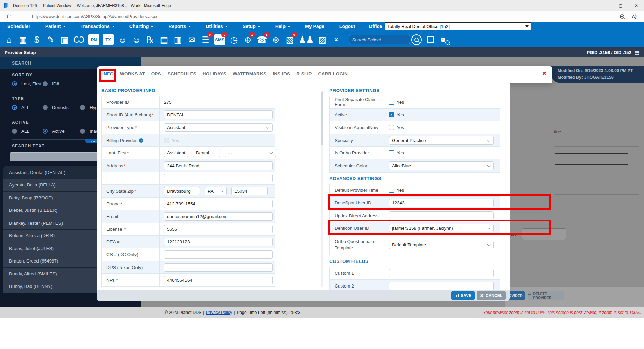  Describe the element at coordinates (94, 40) in the screenshot. I see `progress-notes-icon: PN` at that location.